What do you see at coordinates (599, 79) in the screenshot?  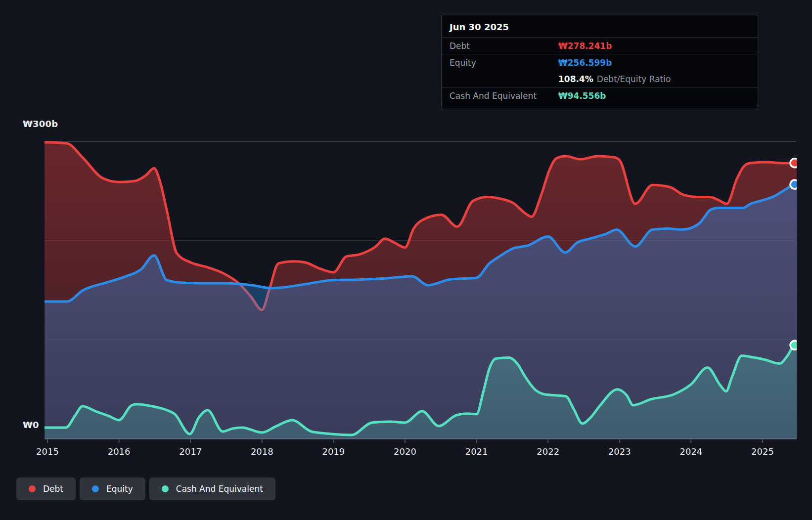 I see `tooltip-row-ratio: 108.4%Debt/Equity Ratio` at bounding box center [599, 79].